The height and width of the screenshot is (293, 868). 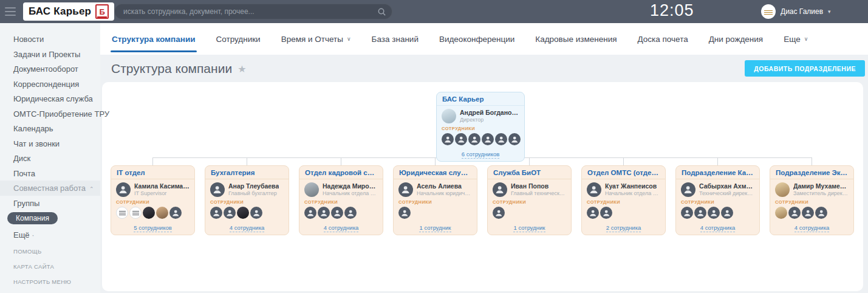 I want to click on menu-toggle-icon, so click(x=10, y=12).